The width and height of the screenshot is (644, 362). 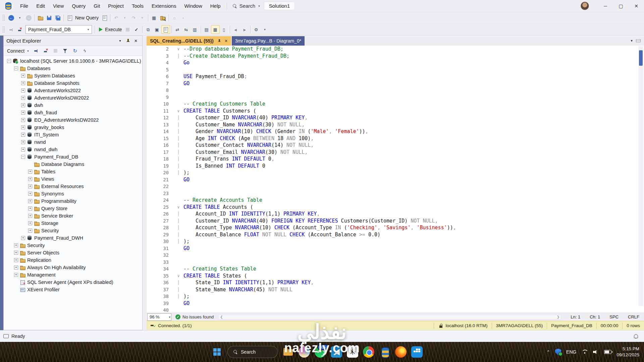 What do you see at coordinates (632, 41) in the screenshot?
I see `tab-list-dropdown-icon: ▾` at bounding box center [632, 41].